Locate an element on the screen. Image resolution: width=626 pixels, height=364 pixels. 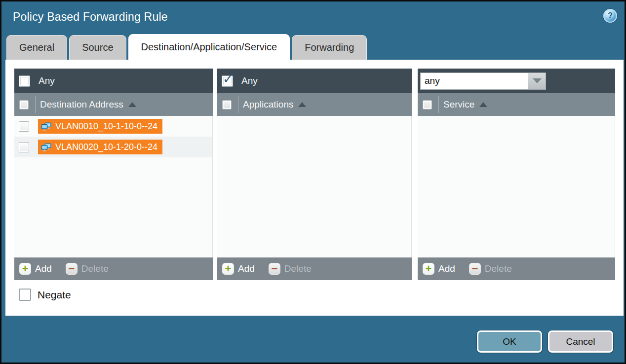
service-dropdown-header is located at coordinates (516, 81).